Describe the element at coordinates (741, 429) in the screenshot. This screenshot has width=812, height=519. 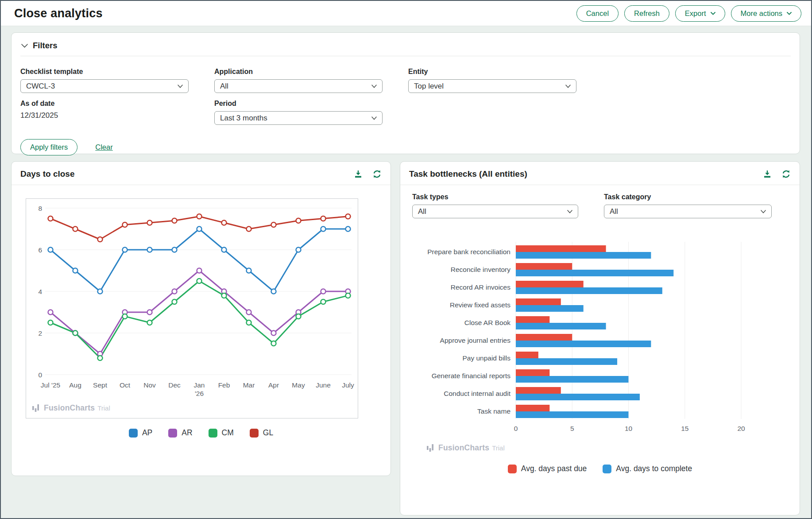
I see `svg-text: 20` at that location.